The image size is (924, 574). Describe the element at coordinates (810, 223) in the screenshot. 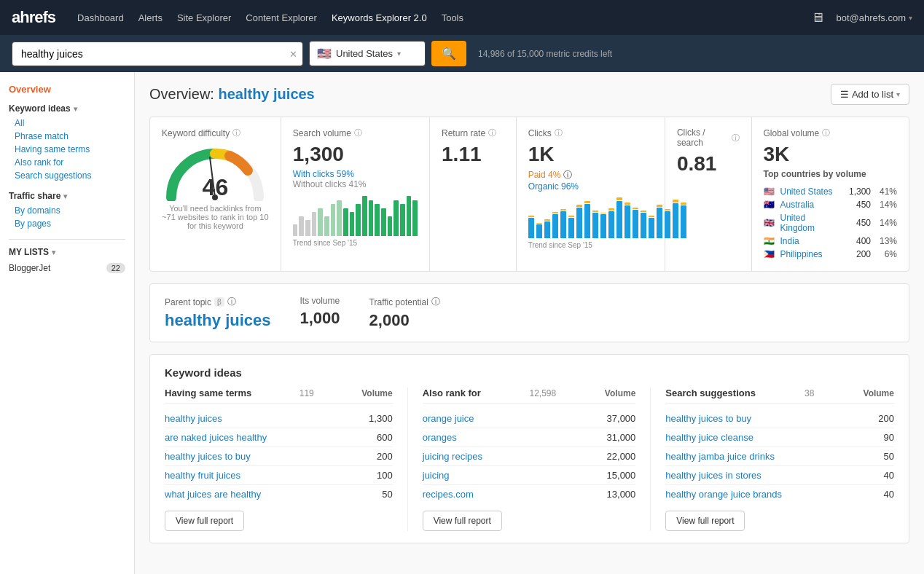

I see `country-gb: United Kingdom` at that location.